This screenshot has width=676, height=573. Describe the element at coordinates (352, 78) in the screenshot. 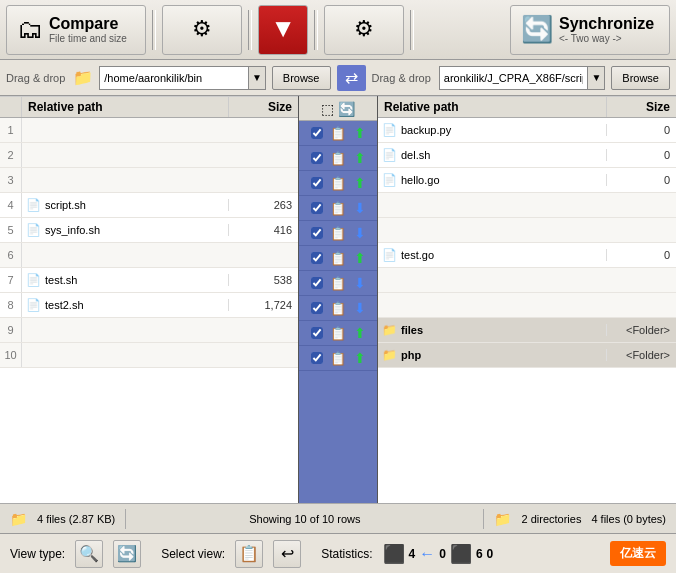

I see `swap-button: ⇄` at that location.